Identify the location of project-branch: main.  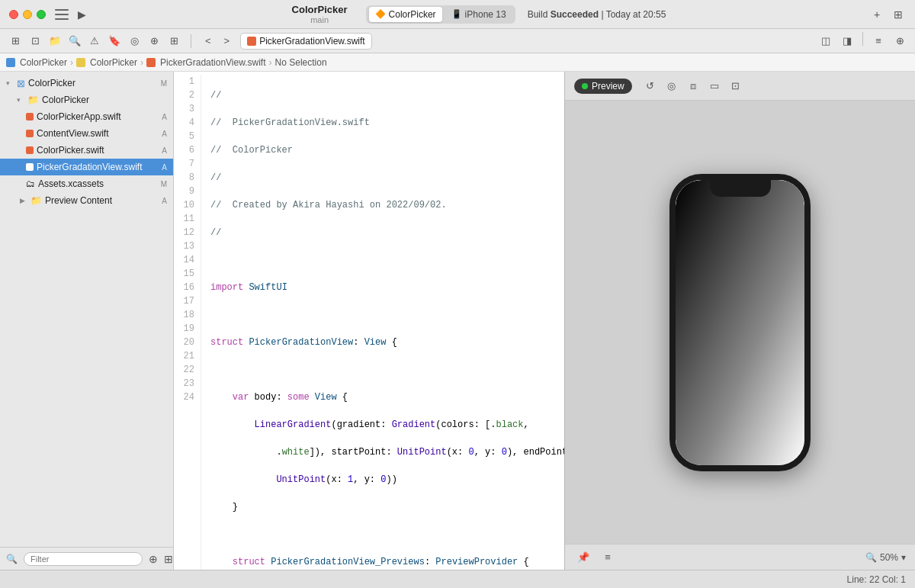
(319, 20).